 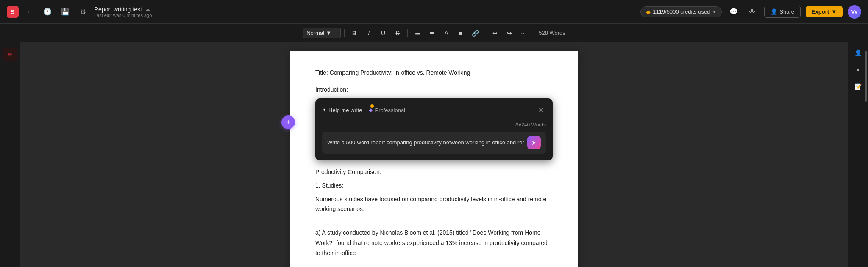 What do you see at coordinates (774, 12) in the screenshot?
I see `share-icon: 👤` at bounding box center [774, 12].